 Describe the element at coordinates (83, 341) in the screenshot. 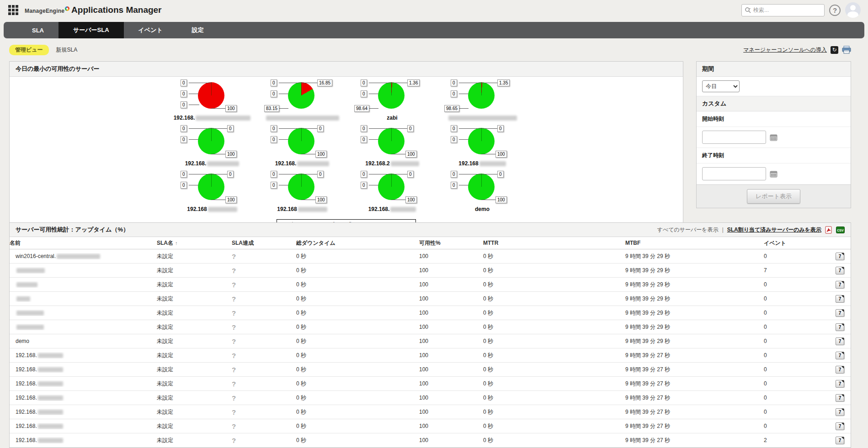

I see `cell-name: demo` at that location.